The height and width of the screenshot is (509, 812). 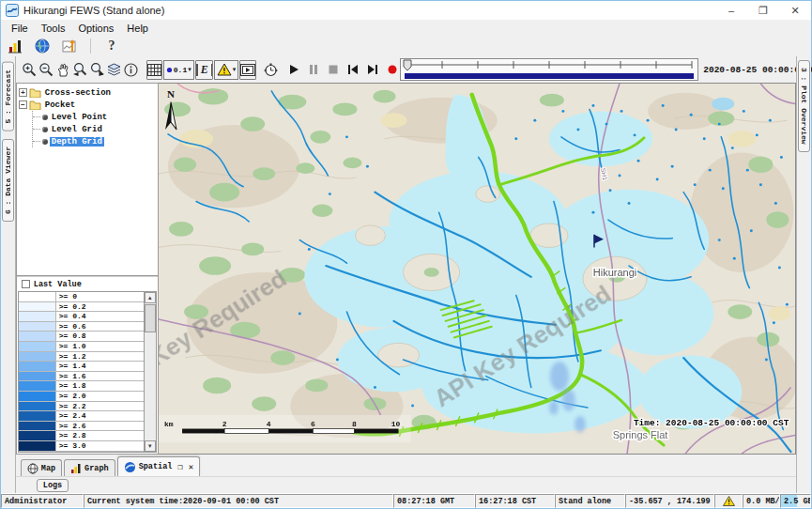 What do you see at coordinates (640, 435) in the screenshot?
I see `town-label-springs-flat: Springs Flat` at bounding box center [640, 435].